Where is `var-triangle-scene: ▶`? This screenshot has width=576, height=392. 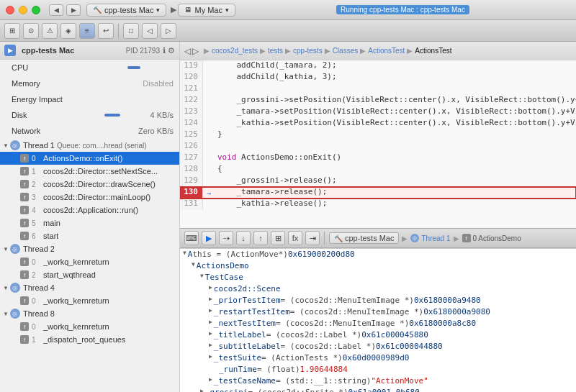 var-triangle-scene: ▶ is located at coordinates (210, 288).